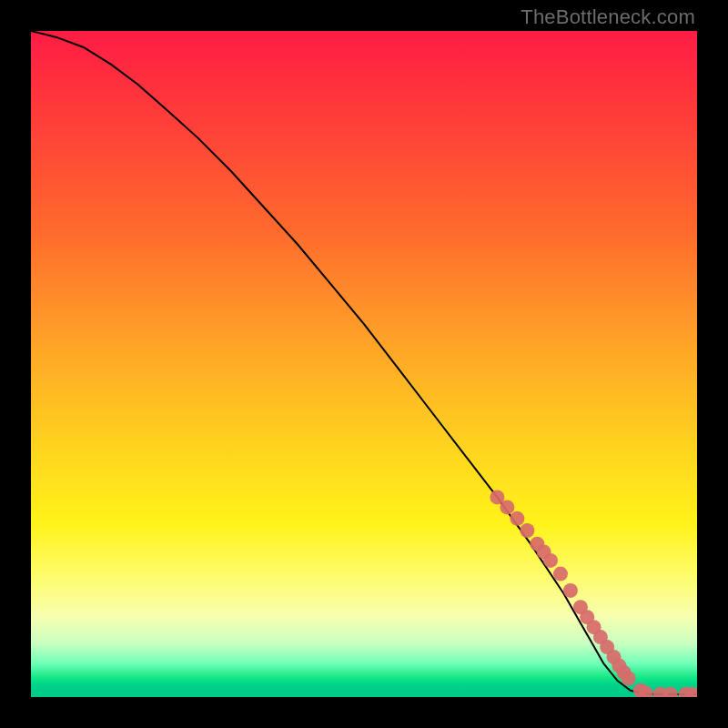 The height and width of the screenshot is (728, 728). What do you see at coordinates (593, 593) in the screenshot?
I see `data-points` at bounding box center [593, 593].